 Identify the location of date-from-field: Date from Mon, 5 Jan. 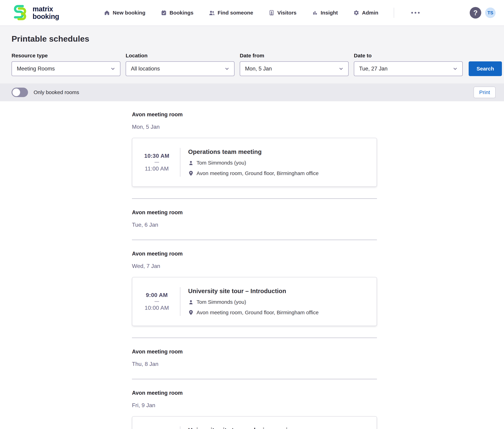
(294, 64).